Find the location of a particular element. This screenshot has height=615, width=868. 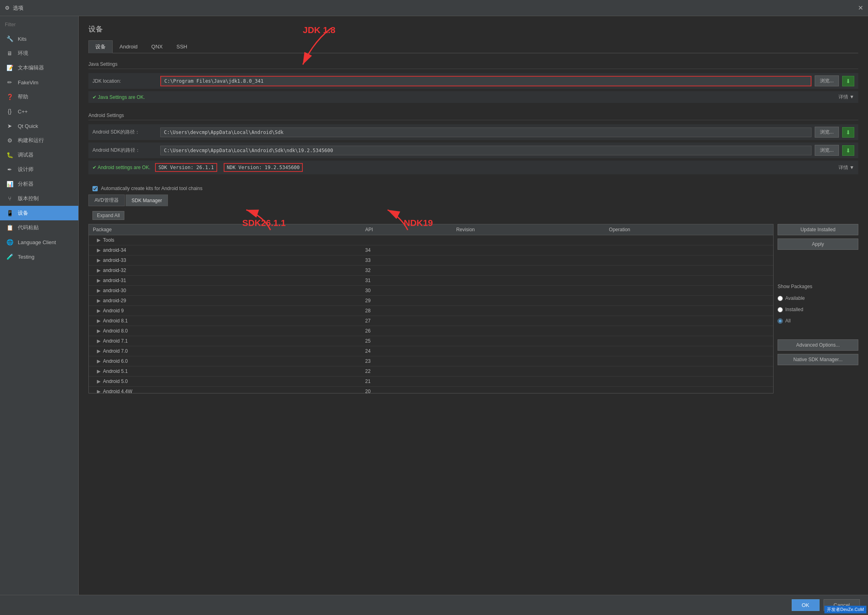

auto-create-checkbox is located at coordinates (95, 189).